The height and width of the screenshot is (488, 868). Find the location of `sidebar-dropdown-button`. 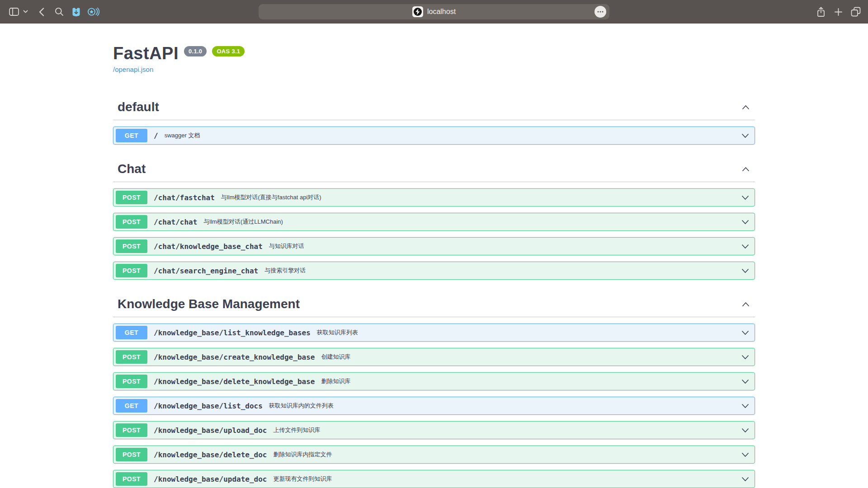

sidebar-dropdown-button is located at coordinates (25, 12).